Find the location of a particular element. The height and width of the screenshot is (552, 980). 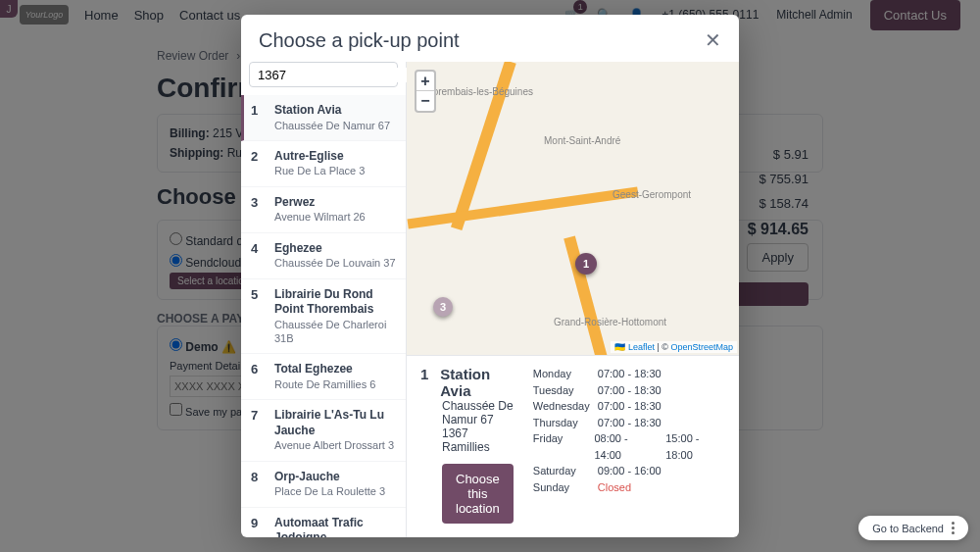

hours-day: Wednesday is located at coordinates (560, 406).